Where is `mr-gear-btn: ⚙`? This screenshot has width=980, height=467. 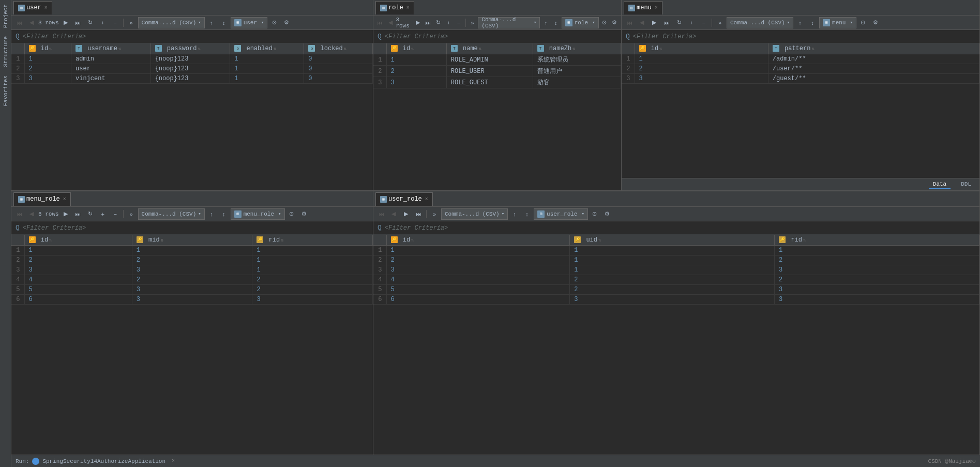
mr-gear-btn: ⚙ is located at coordinates (304, 214).